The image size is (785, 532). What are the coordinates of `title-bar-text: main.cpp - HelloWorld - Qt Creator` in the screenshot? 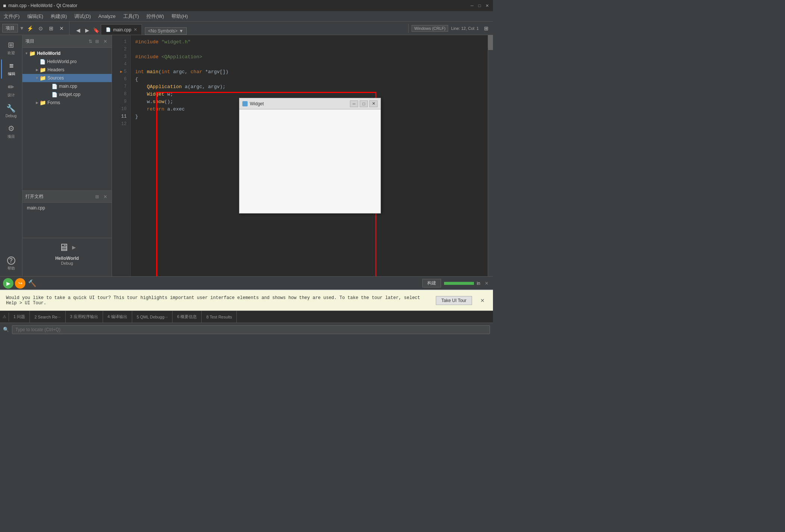 It's located at (43, 6).